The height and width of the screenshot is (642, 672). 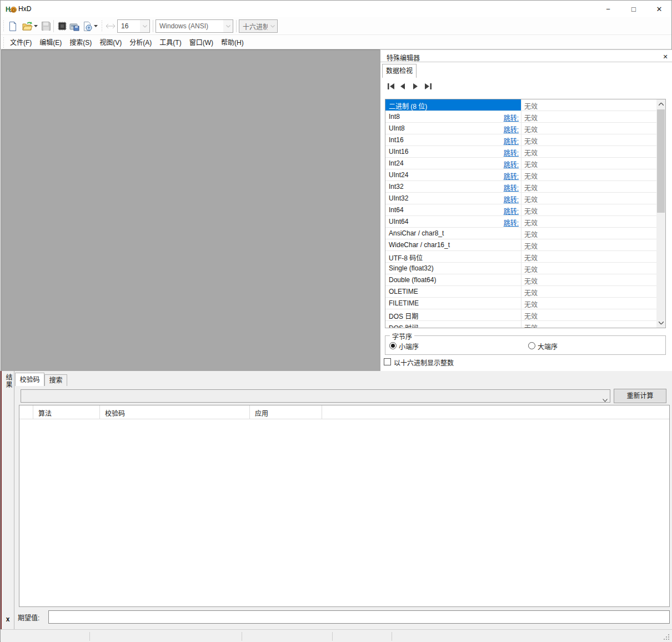 I want to click on menu-item-6: 窗口(W), so click(x=201, y=42).